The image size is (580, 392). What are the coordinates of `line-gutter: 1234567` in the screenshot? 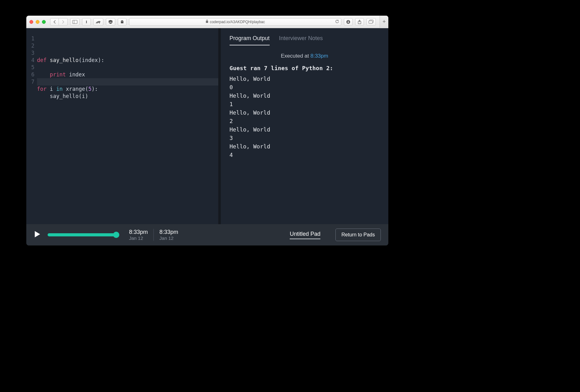 It's located at (32, 130).